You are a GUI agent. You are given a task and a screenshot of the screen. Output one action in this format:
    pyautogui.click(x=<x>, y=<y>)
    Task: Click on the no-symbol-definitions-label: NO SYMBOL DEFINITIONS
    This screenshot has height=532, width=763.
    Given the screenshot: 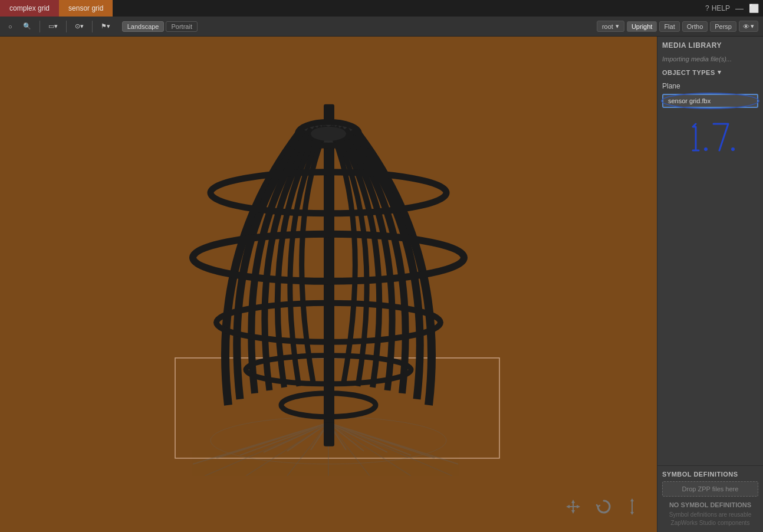 What is the action you would take?
    pyautogui.click(x=710, y=505)
    